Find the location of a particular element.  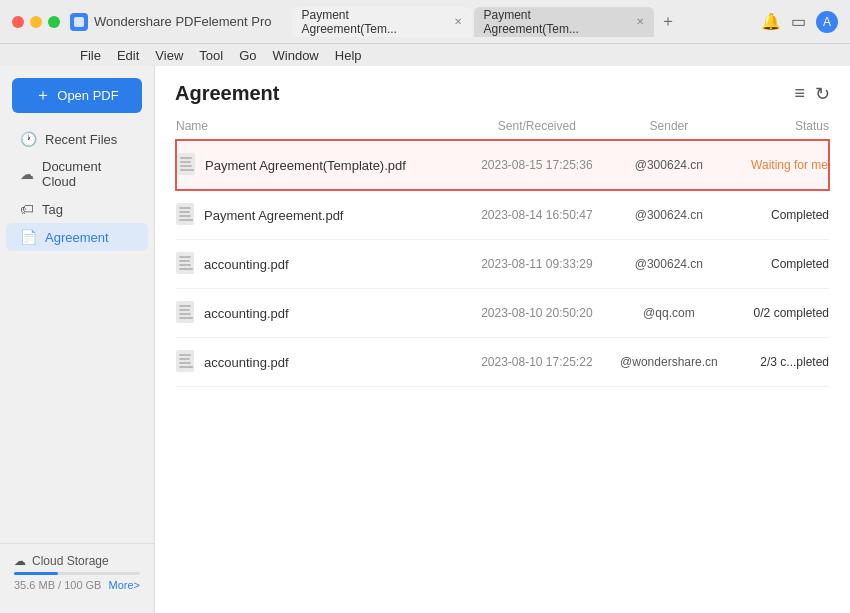

header-actions: ≡ ↻ is located at coordinates (812, 94).